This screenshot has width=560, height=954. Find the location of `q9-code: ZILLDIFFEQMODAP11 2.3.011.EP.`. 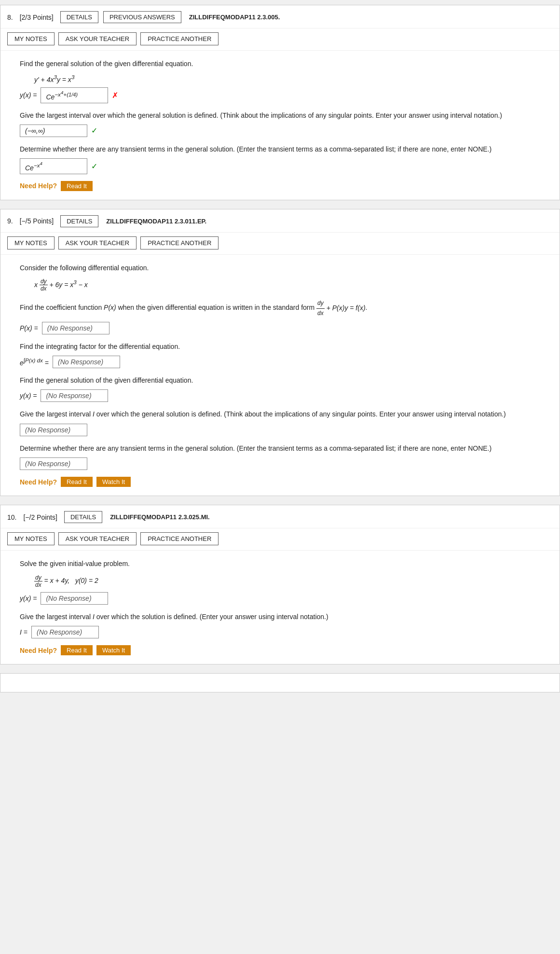

q9-code: ZILLDIFFEQMODAP11 2.3.011.EP. is located at coordinates (156, 221).